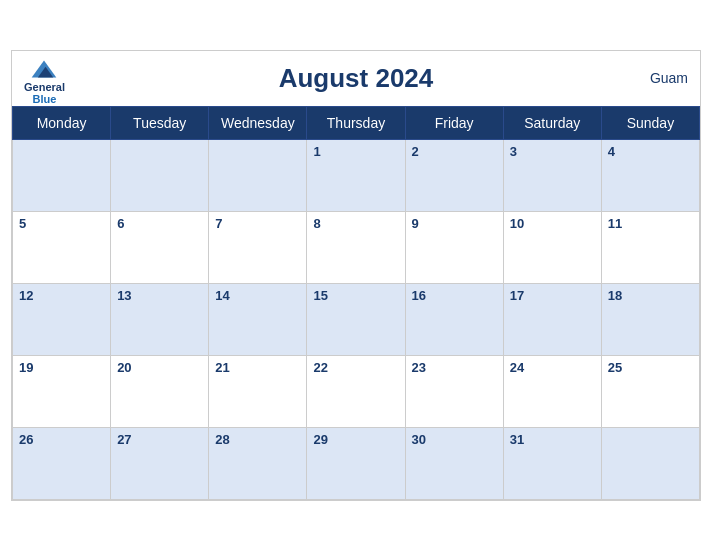  I want to click on day-number: 14, so click(222, 296).